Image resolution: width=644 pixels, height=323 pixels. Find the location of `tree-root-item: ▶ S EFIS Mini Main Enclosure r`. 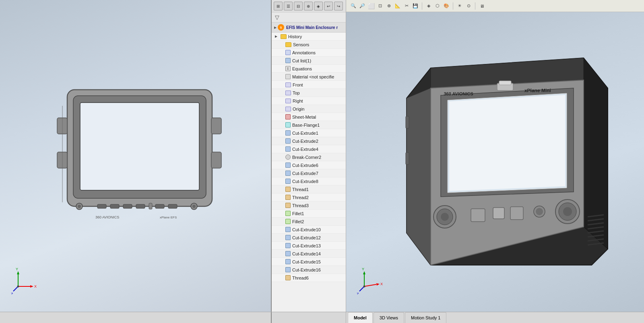

tree-root-item: ▶ S EFIS Mini Main Enclosure r is located at coordinates (309, 27).